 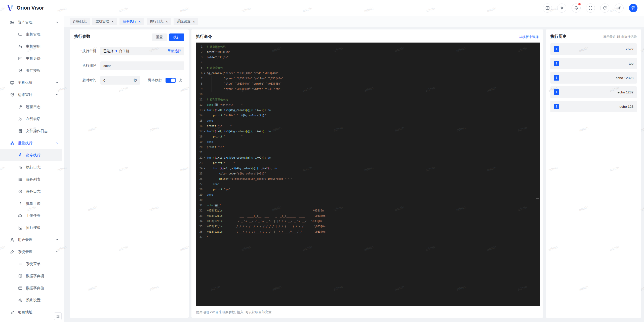 I want to click on timeout-label: 超时时间, so click(x=85, y=80).